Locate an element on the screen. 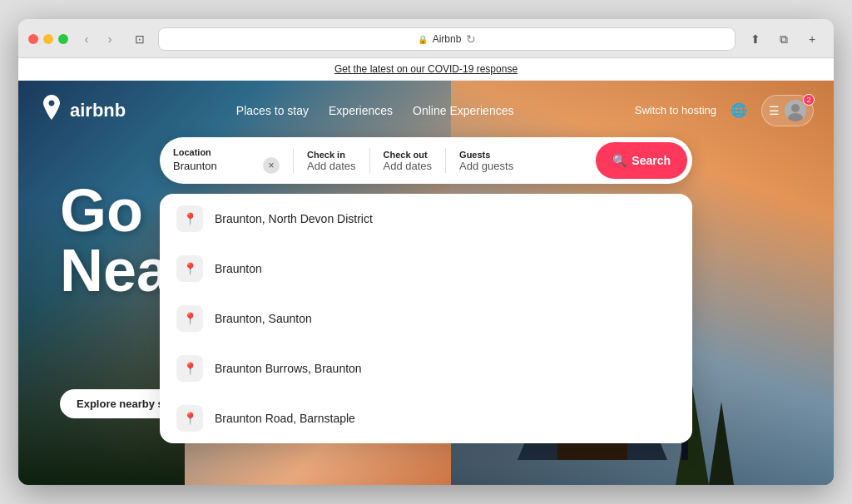 The image size is (852, 504). autocomplete-text-1: Braunton is located at coordinates (238, 269).